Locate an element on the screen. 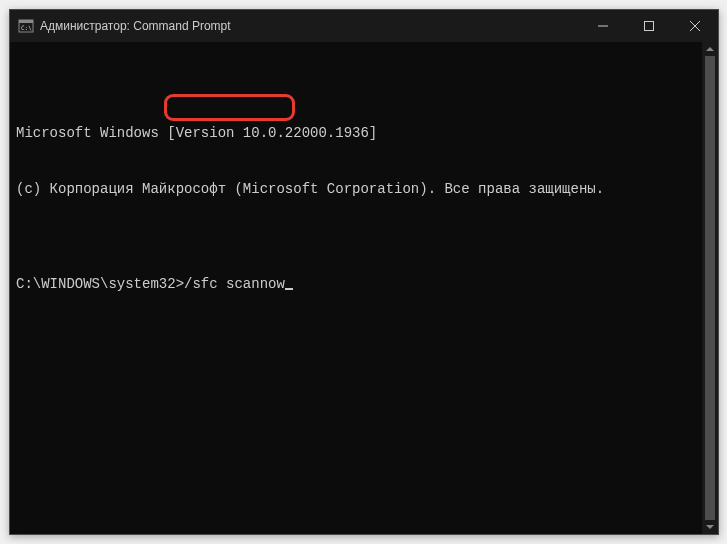  svg-text: C:\ is located at coordinates (26, 28).